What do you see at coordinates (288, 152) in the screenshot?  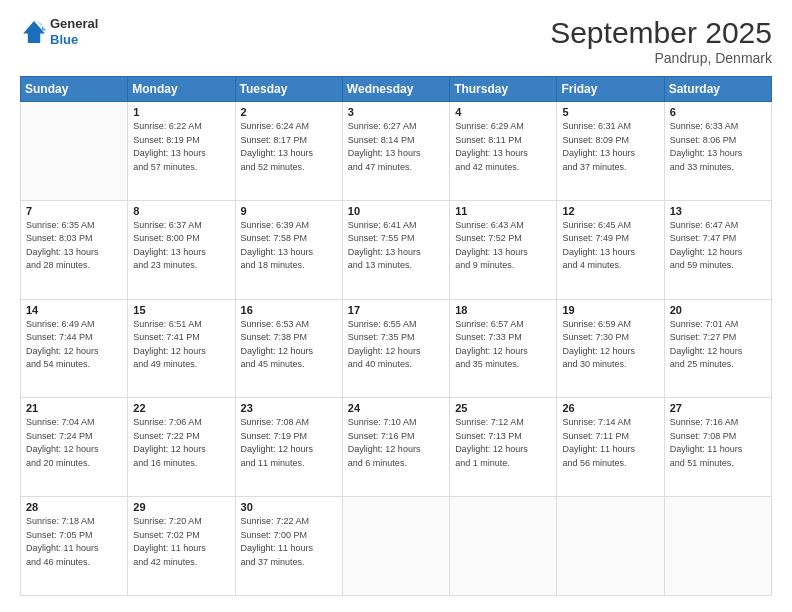 I see `calendar-cell: 2Sunrise: 6:24 AM Sunset: 8:17 PM Daylig…` at bounding box center [288, 152].